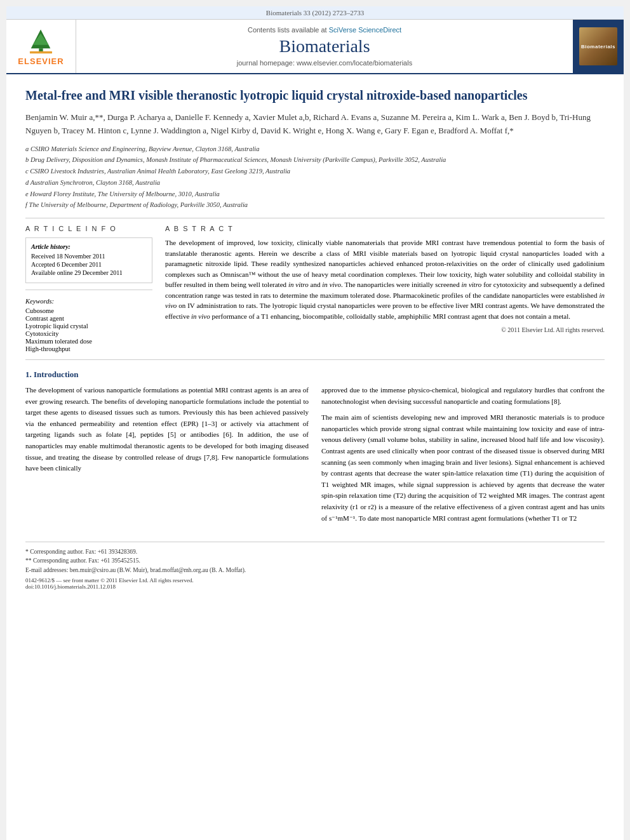 The height and width of the screenshot is (840, 630). What do you see at coordinates (315, 580) in the screenshot?
I see `copyright-line: 0142-9612/$ — see front matter © 2011 El…` at bounding box center [315, 580].